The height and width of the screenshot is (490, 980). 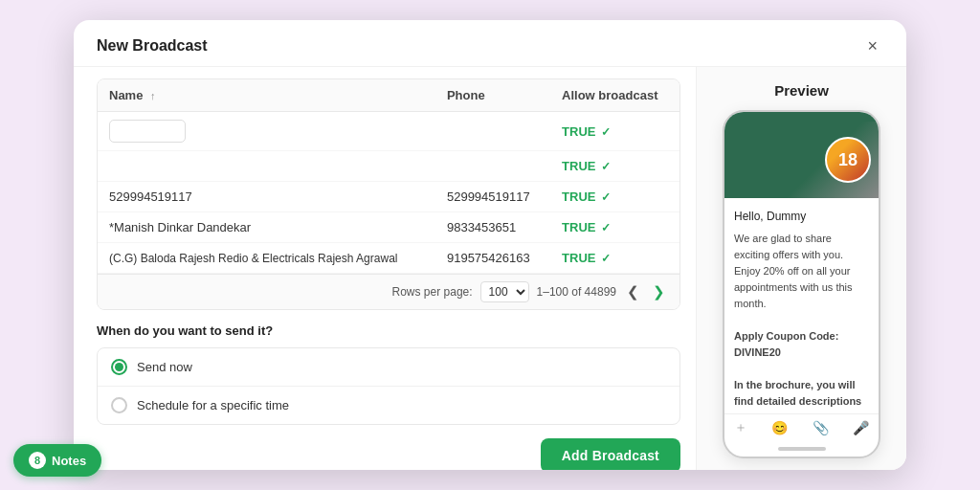 What do you see at coordinates (493, 228) in the screenshot?
I see `cell-phone: 9833453651` at bounding box center [493, 228].